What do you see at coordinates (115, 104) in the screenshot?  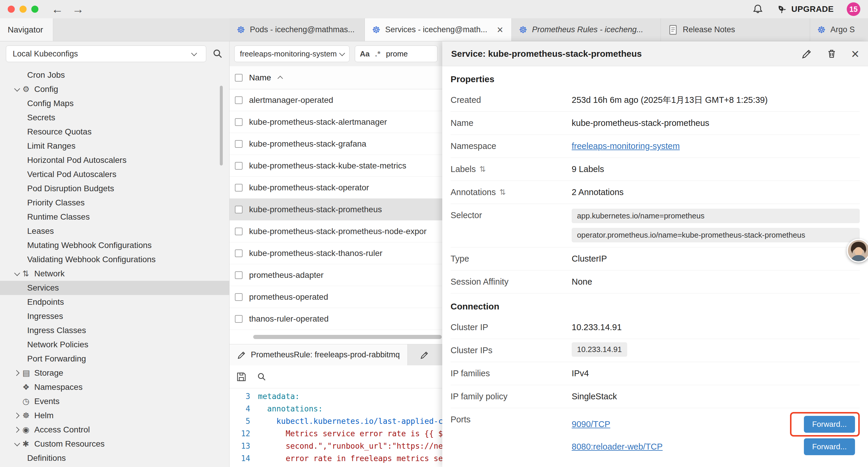 I see `sidebar-item-config-maps: Config Maps` at bounding box center [115, 104].